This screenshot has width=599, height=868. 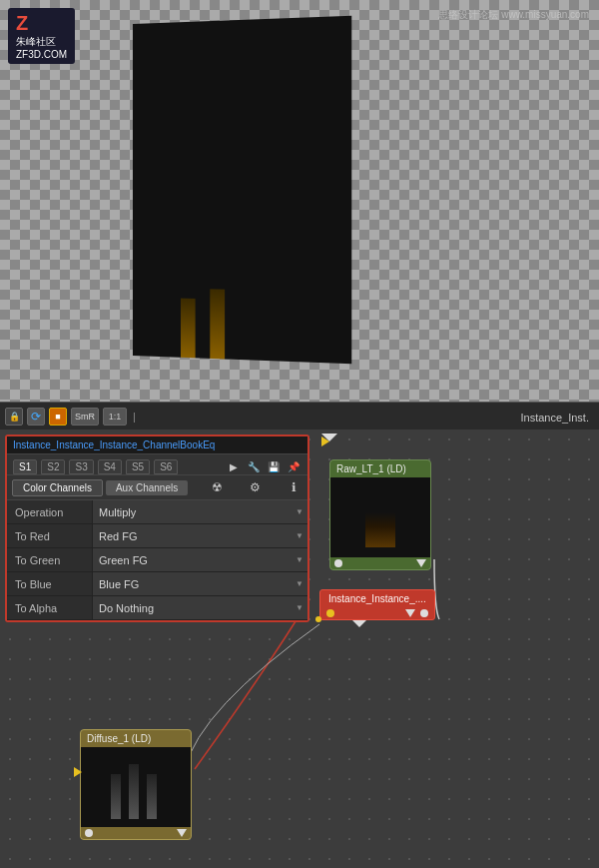 What do you see at coordinates (242, 190) in the screenshot?
I see `viewport-object` at bounding box center [242, 190].